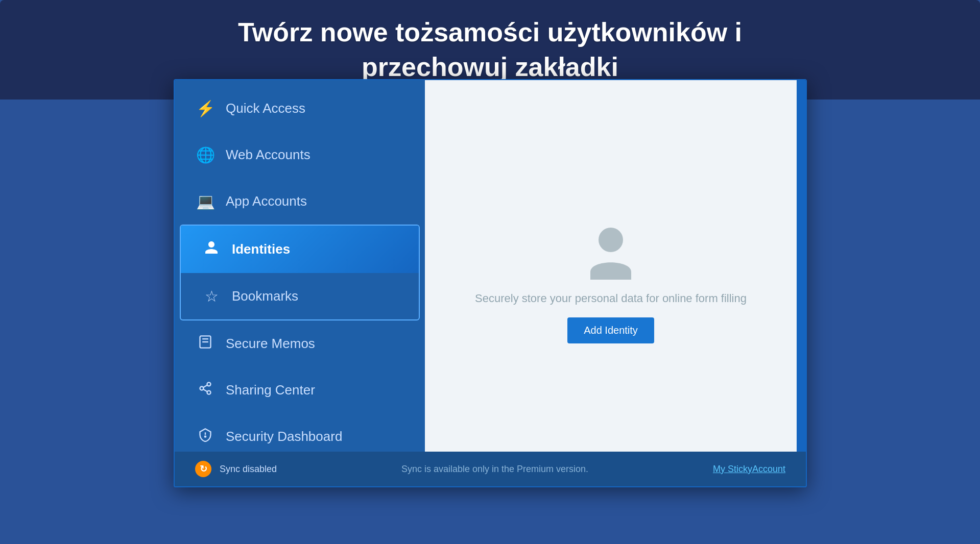 This screenshot has height=544, width=980. What do you see at coordinates (495, 469) in the screenshot?
I see `sync-premium-notice: Sync is available only in the Premium ve…` at bounding box center [495, 469].